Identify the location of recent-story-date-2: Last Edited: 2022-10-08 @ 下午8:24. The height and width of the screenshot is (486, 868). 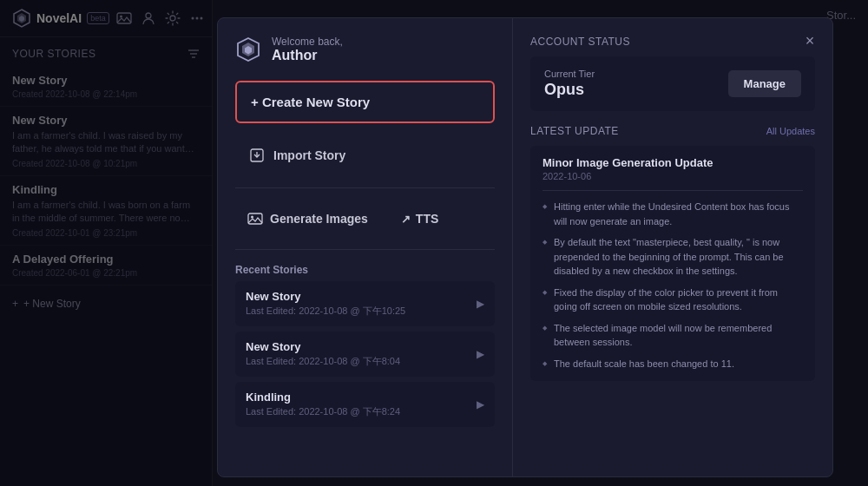
(323, 411).